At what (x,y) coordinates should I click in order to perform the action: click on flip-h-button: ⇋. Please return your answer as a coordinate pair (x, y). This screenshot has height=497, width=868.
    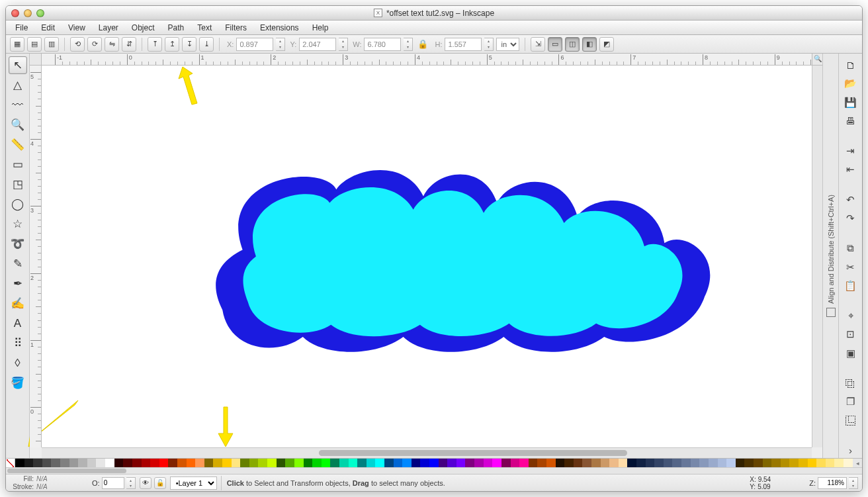
    Looking at the image, I should click on (112, 44).